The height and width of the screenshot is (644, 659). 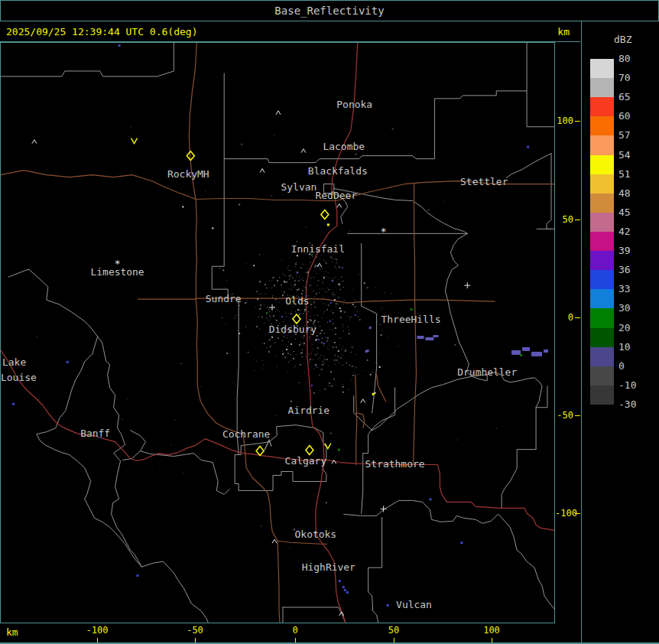 What do you see at coordinates (329, 225) in the screenshot?
I see `yellow-dot-marker-icon` at bounding box center [329, 225].